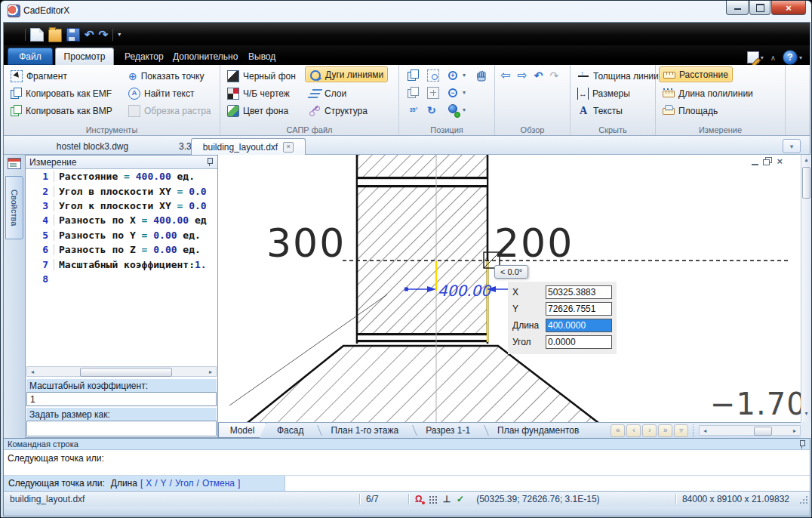 This screenshot has width=812, height=518. What do you see at coordinates (419, 499) in the screenshot?
I see `snap-toggle-icon: Ω` at bounding box center [419, 499].